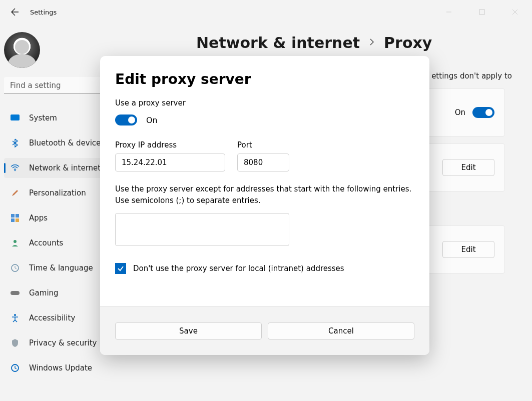 The image size is (532, 401). I want to click on ip-label: Proxy IP address, so click(170, 145).